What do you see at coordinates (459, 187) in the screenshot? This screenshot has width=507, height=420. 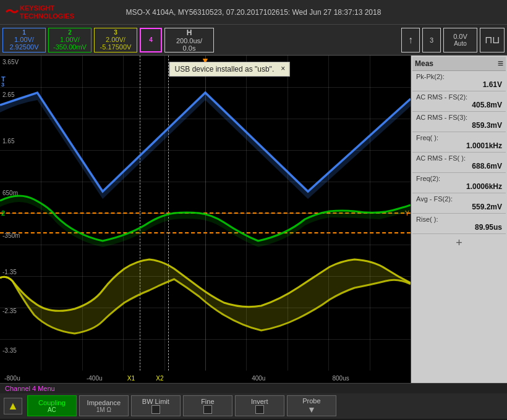 I see `meas-value-5: 1.0006kHz` at bounding box center [459, 187].